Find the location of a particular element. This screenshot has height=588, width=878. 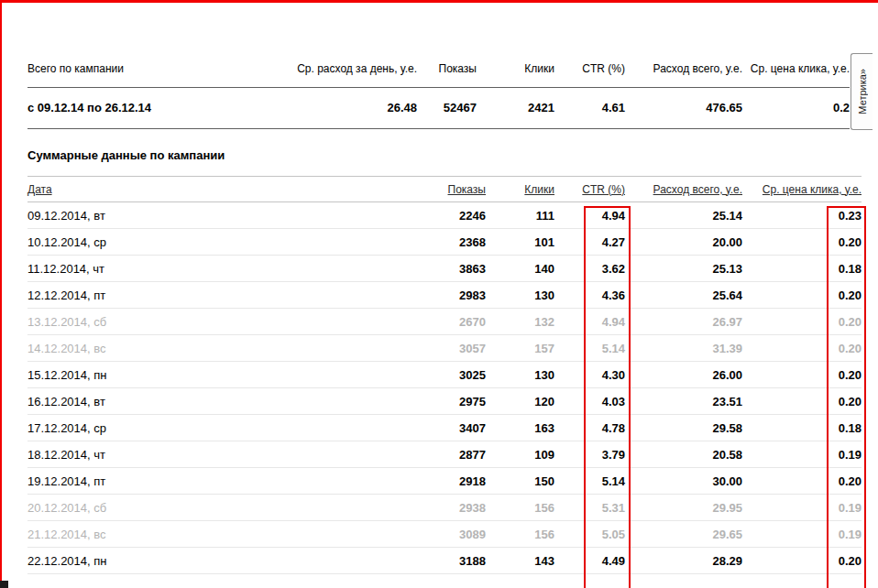

row-impressions: 3407 is located at coordinates (394, 429).